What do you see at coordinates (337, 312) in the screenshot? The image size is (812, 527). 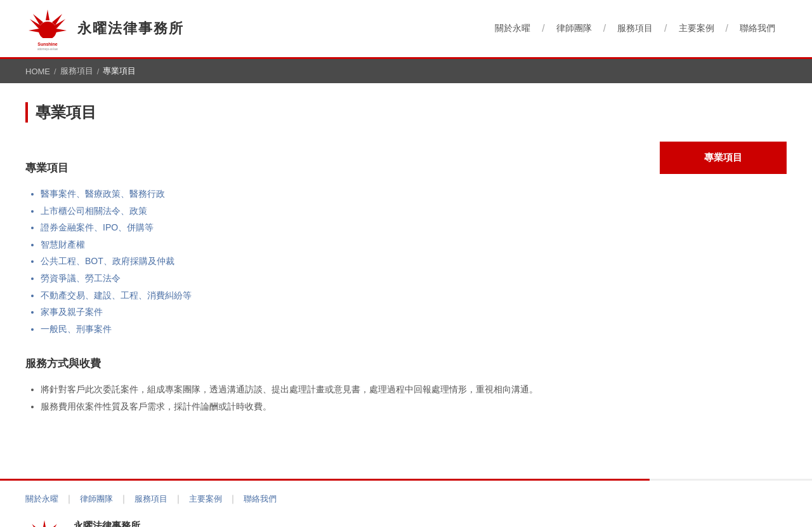 I see `list-item: 家事及親子案件` at bounding box center [337, 312].